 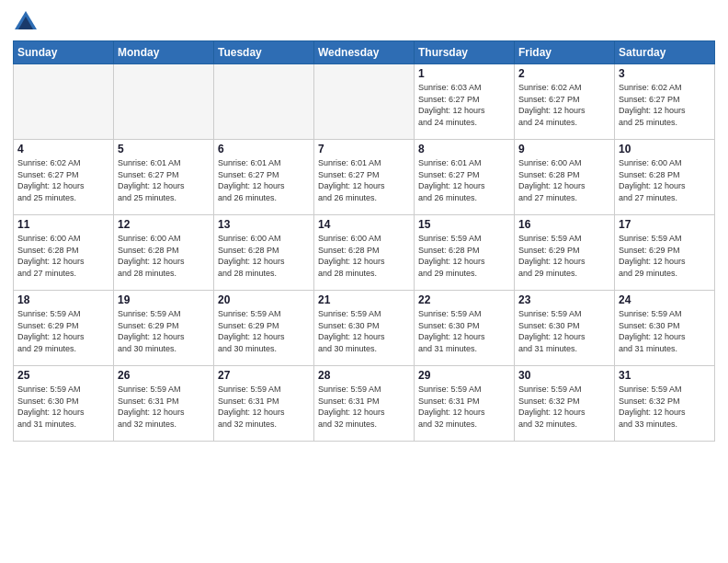 I want to click on col-header-saturday: Saturday, so click(x=665, y=53).